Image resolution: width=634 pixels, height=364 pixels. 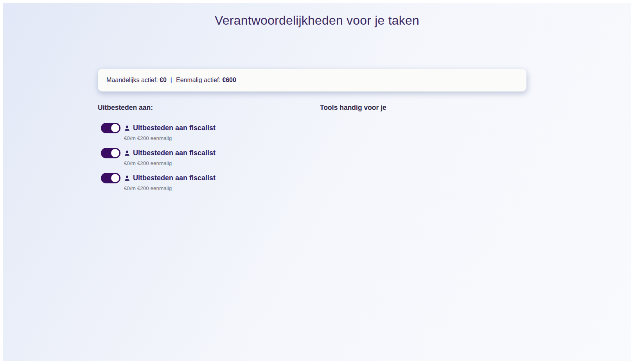 What do you see at coordinates (317, 16) in the screenshot?
I see `page-title: Verantwoordelijkheden voor je taken` at bounding box center [317, 16].